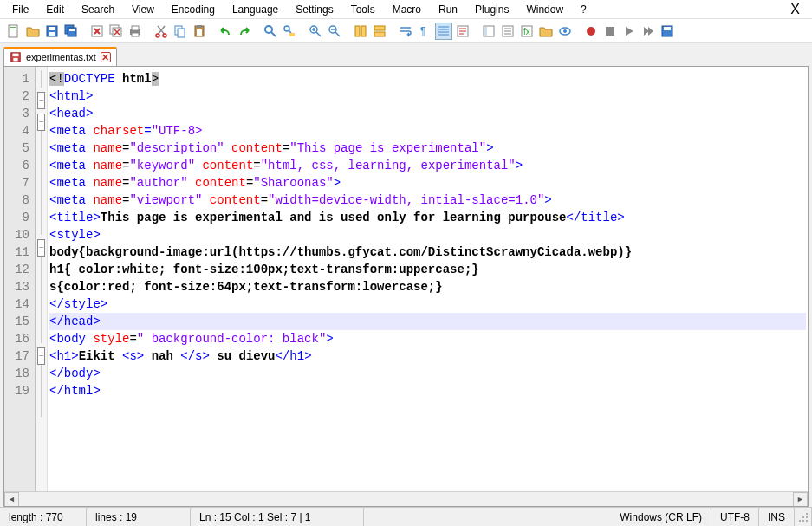 Image resolution: width=812 pixels, height=526 pixels. I want to click on print-icon, so click(135, 31).